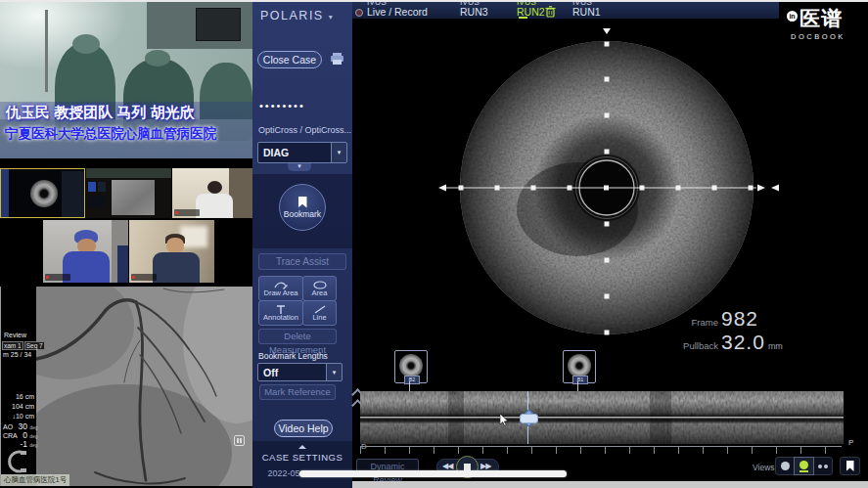 This screenshot has width=868, height=488. What do you see at coordinates (86, 251) in the screenshot?
I see `vc-thumbnail-nurse` at bounding box center [86, 251].